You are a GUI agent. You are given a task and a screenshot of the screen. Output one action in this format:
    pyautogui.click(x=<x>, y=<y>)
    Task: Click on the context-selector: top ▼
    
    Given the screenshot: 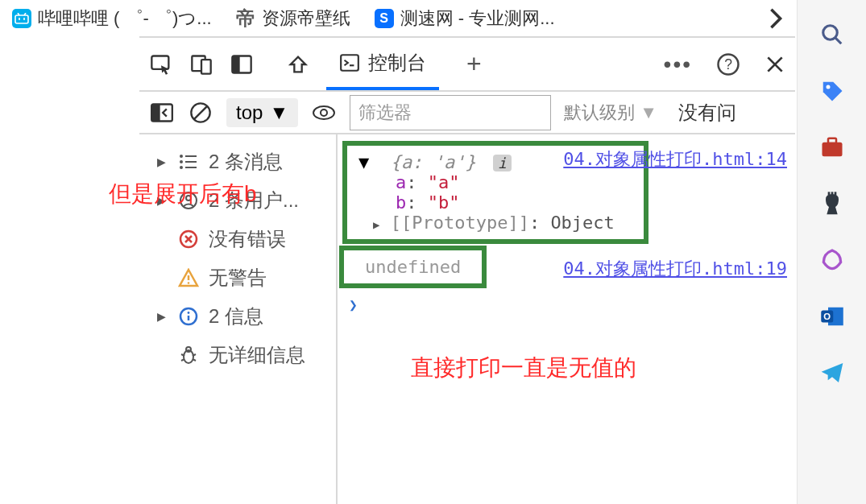 What is the action you would take?
    pyautogui.click(x=263, y=113)
    